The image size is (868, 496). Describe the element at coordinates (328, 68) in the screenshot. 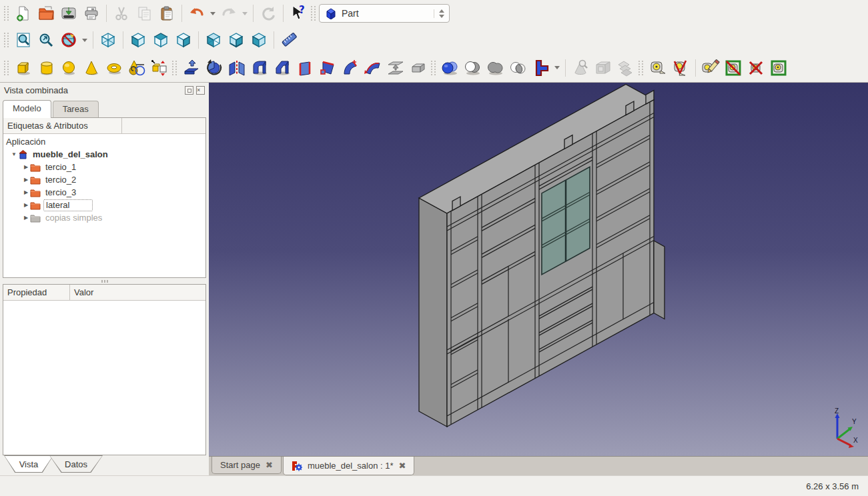

I see `ruled-surface-button` at that location.